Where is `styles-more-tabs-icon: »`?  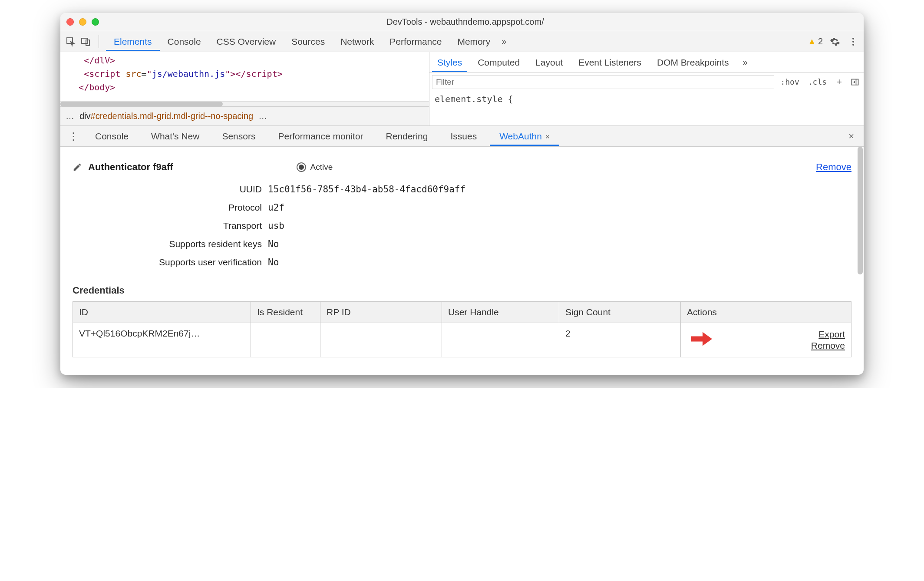
styles-more-tabs-icon: » is located at coordinates (745, 63).